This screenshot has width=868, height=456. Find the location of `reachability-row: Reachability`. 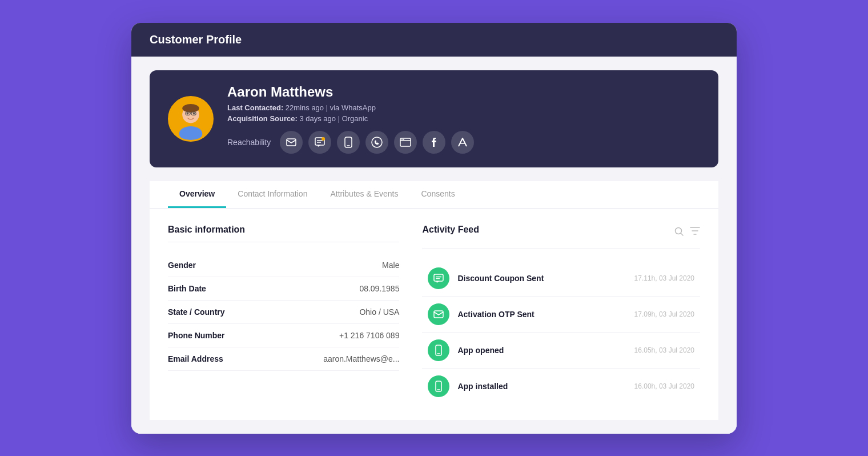

reachability-row: Reachability is located at coordinates (464, 142).